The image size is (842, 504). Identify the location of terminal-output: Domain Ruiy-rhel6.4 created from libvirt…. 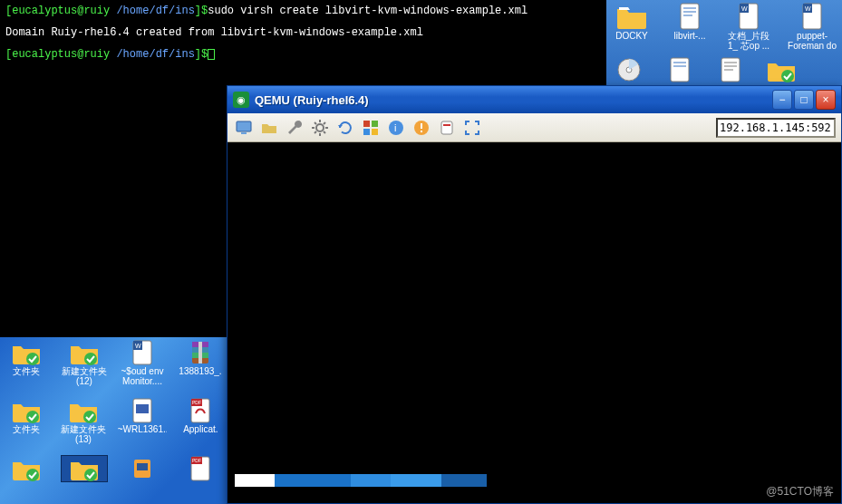
(303, 33).